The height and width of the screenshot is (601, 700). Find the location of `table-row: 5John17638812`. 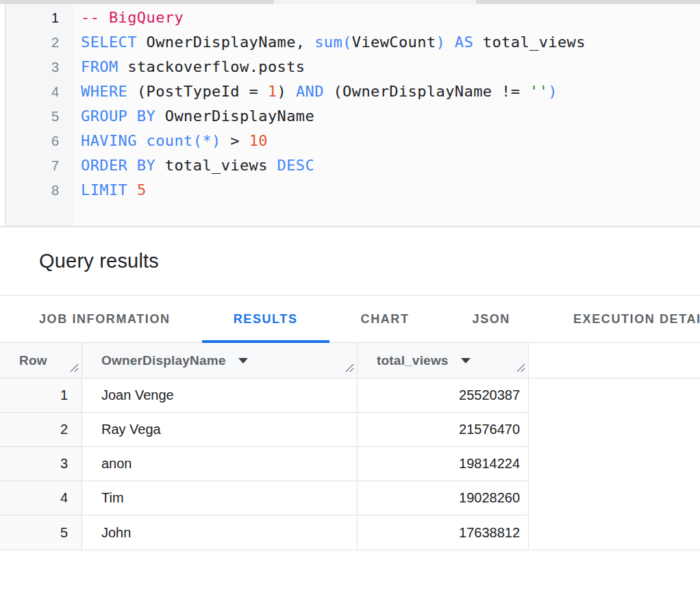

table-row: 5John17638812 is located at coordinates (350, 533).